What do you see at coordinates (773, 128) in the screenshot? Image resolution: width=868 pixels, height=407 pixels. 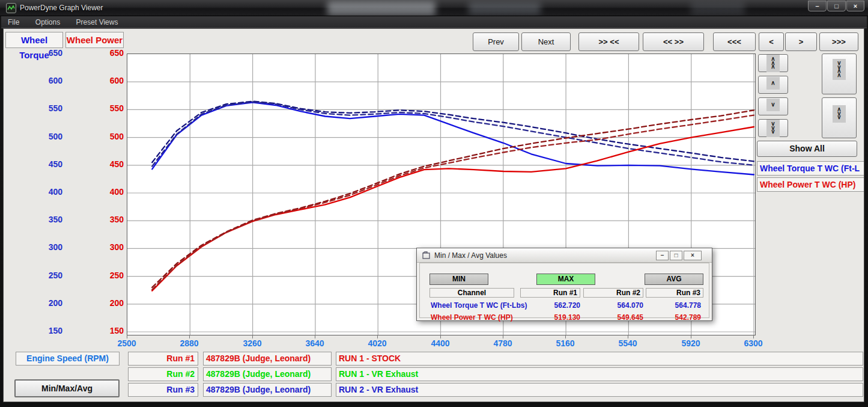 I see `scale-down-fast-button: ∨ ∨ ∨` at bounding box center [773, 128].